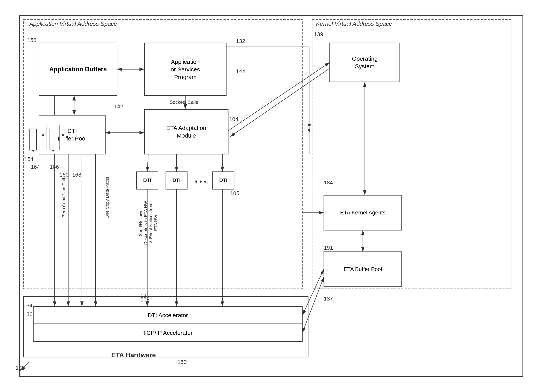  What do you see at coordinates (201, 182) in the screenshot?
I see `dti-dots: • • •` at bounding box center [201, 182].